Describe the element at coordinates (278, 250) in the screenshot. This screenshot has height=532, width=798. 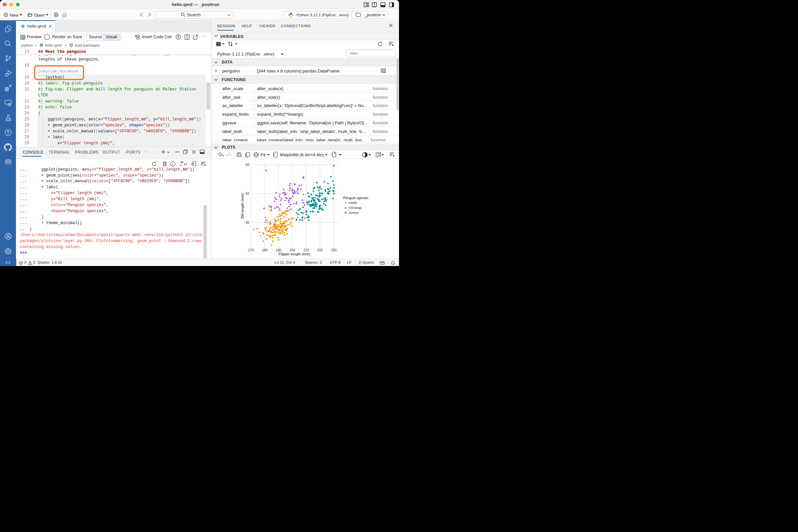
I see `svg-text: 190` at that location.